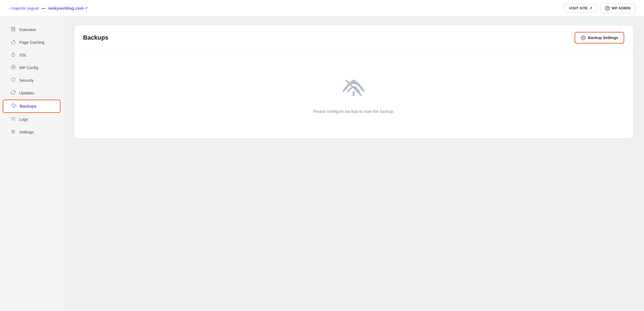 This screenshot has height=311, width=644. Describe the element at coordinates (26, 132) in the screenshot. I see `sidebar-item-settings-label: Settings` at that location.